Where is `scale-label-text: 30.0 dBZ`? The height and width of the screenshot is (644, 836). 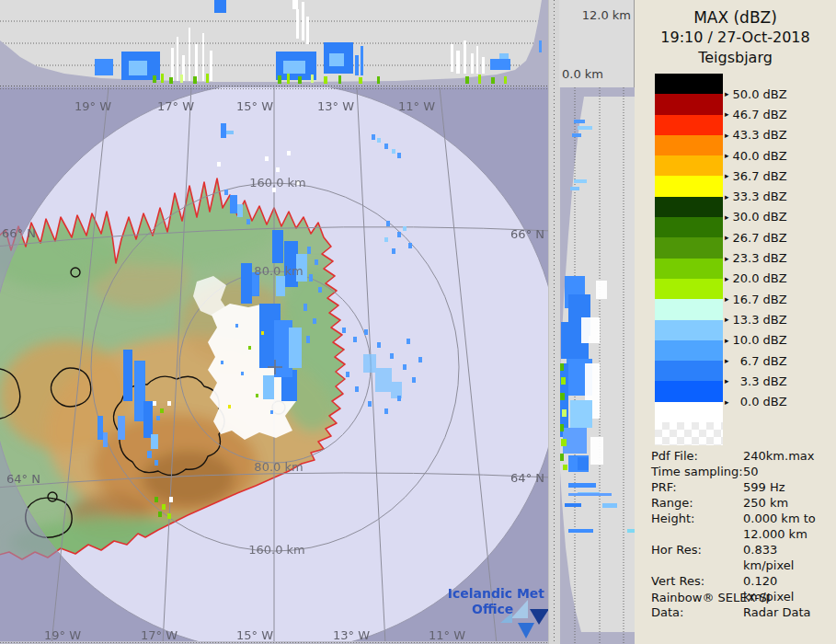
scale-label-text: 30.0 dBZ is located at coordinates (760, 217).